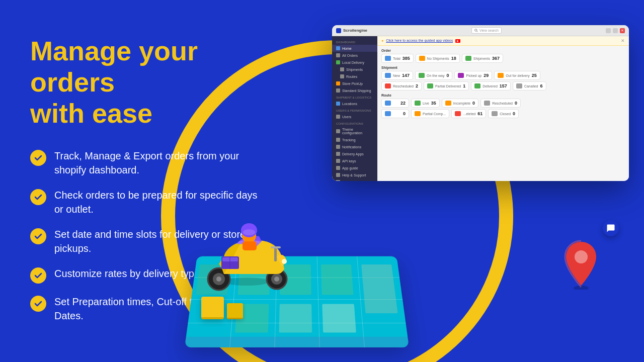  I want to click on stat-card-no-shipments: No Shipments 18, so click(438, 58).